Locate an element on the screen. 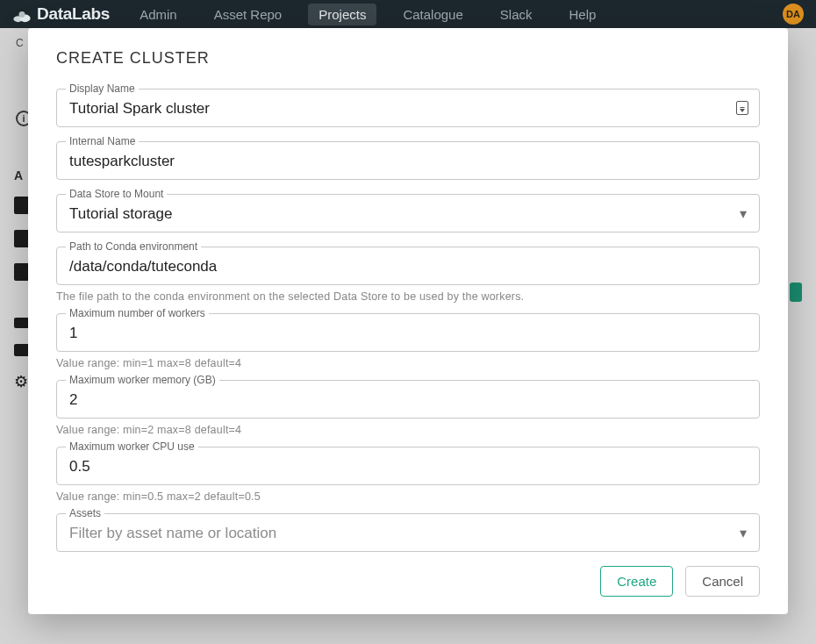 The width and height of the screenshot is (816, 644). nav-admin: Admin is located at coordinates (158, 14).